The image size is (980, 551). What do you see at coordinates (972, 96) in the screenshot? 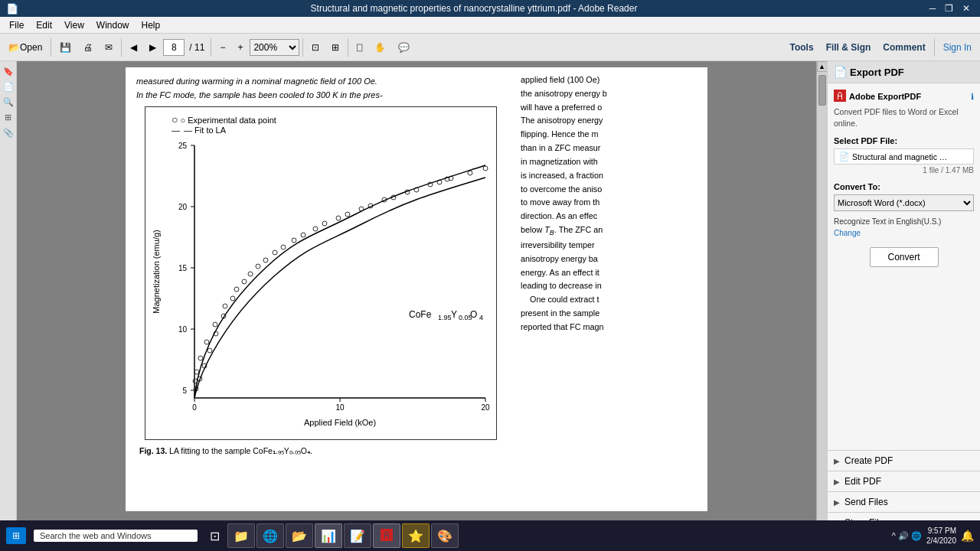
I see `info-icon: ℹ` at bounding box center [972, 96].